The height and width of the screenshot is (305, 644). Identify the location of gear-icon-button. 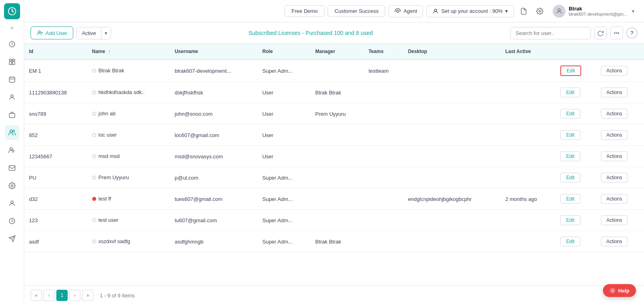
(540, 11).